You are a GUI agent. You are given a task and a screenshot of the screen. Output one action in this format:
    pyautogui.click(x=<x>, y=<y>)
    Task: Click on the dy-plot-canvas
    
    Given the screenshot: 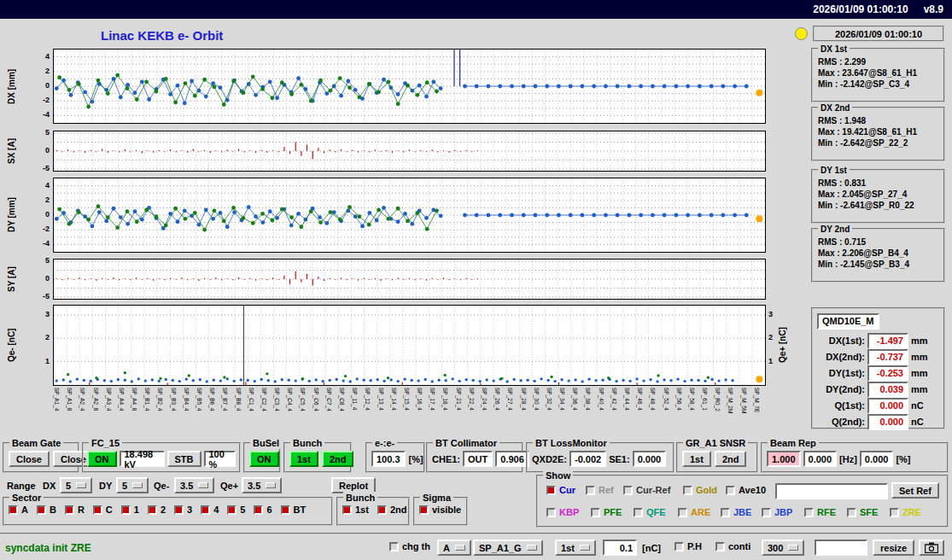 What is the action you would take?
    pyautogui.click(x=410, y=215)
    